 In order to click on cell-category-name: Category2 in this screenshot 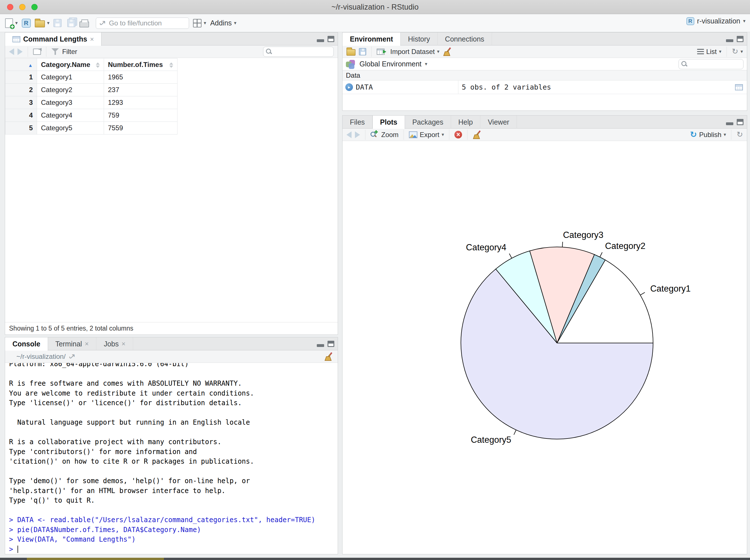, I will do `click(71, 90)`.